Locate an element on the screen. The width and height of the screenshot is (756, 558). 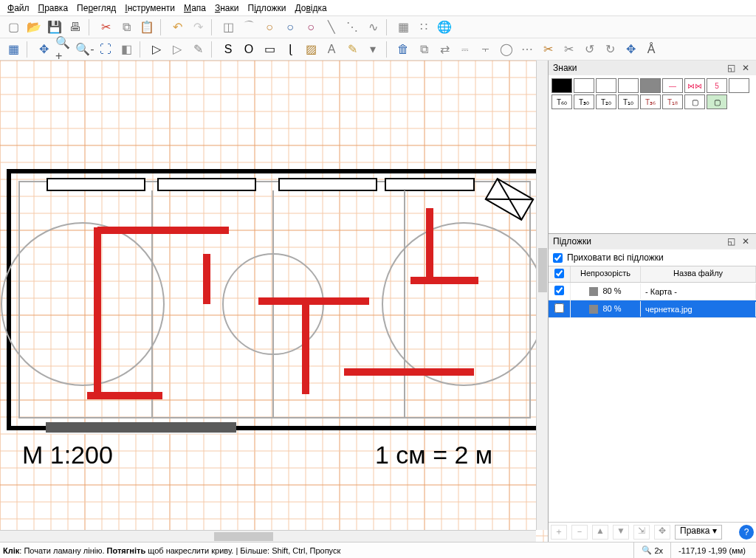
rotate-ccw-icon: ↺ is located at coordinates (589, 49).